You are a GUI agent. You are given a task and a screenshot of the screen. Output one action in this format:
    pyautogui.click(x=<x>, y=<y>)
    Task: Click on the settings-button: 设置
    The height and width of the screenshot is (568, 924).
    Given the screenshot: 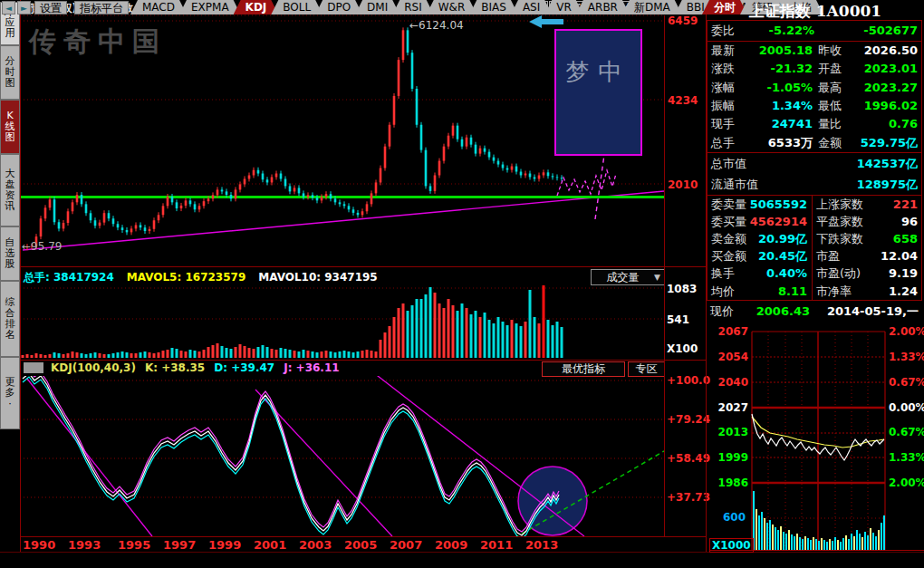 What is the action you would take?
    pyautogui.click(x=51, y=7)
    